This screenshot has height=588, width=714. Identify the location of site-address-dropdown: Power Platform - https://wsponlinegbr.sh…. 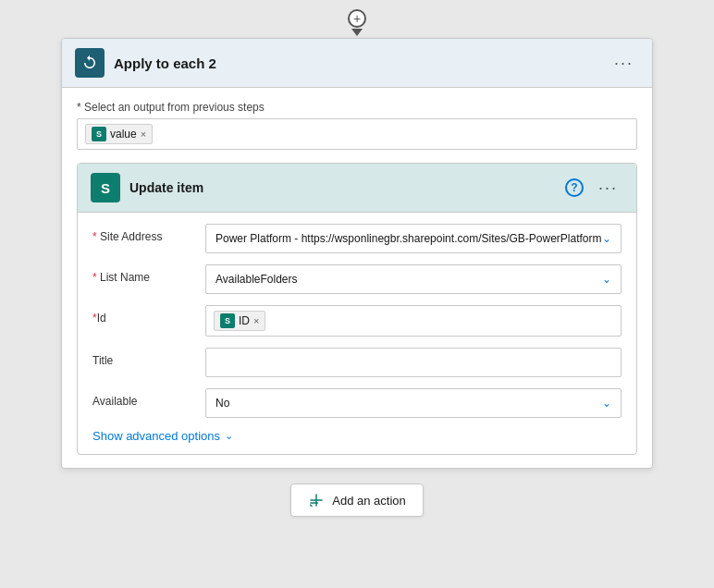
(413, 239).